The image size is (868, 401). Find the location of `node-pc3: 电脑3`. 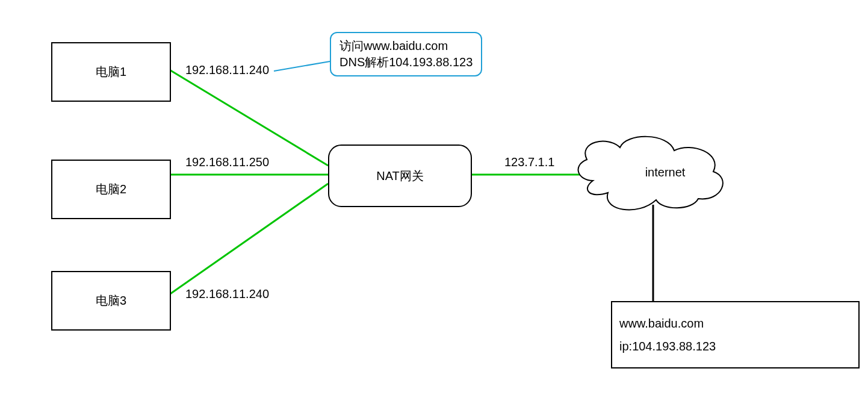

node-pc3: 电脑3 is located at coordinates (111, 301).